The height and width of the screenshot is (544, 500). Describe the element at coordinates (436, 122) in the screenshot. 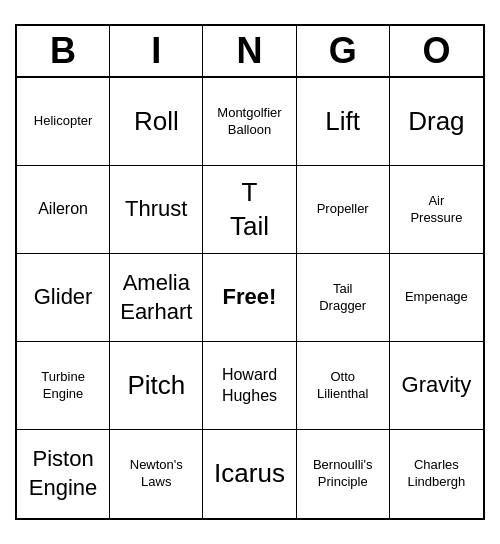

I see `bingo-cell: Drag` at that location.